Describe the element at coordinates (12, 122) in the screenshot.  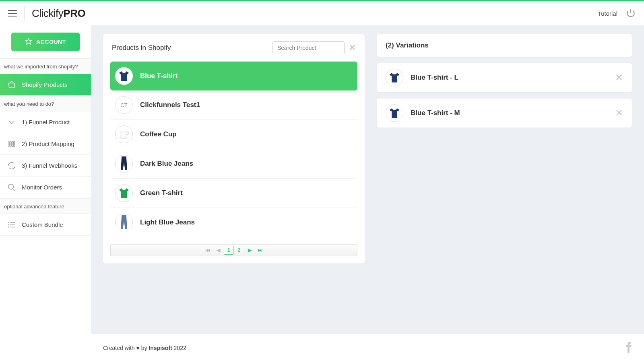
I see `chevron-down-icon` at that location.